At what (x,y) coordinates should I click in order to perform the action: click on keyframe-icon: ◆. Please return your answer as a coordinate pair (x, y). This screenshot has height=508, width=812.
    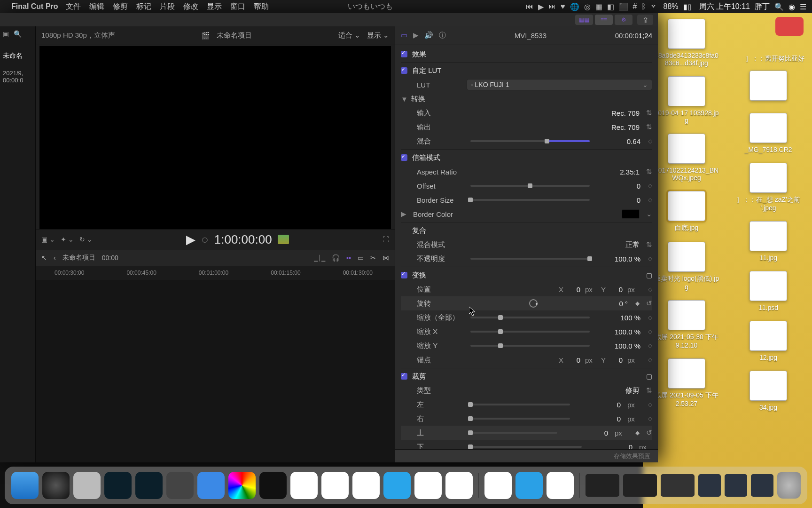
    Looking at the image, I should click on (637, 303).